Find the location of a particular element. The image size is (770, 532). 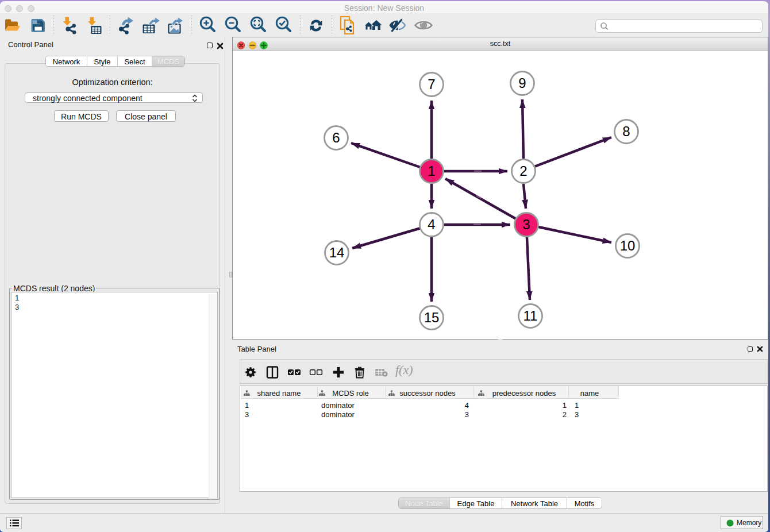

svg-text: 1 is located at coordinates (431, 171).